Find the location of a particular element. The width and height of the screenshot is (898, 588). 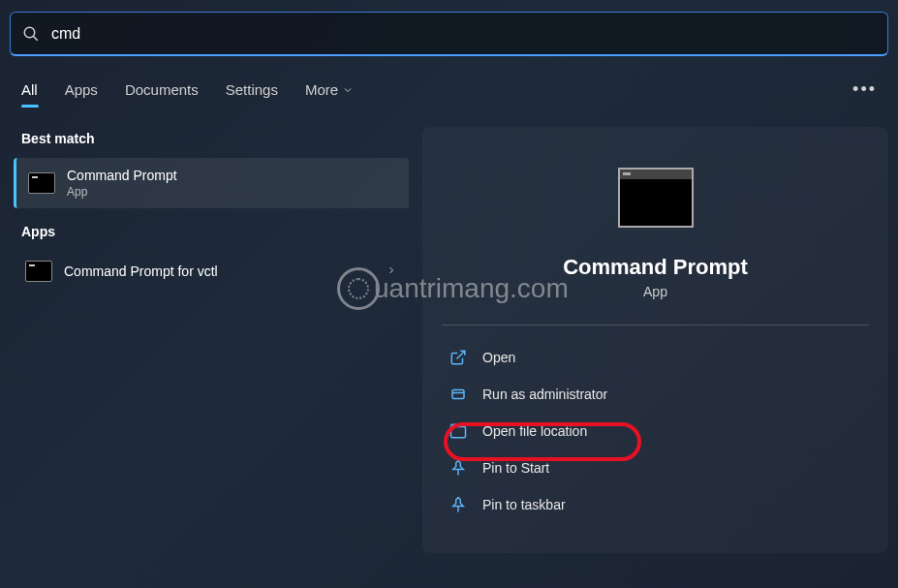

section-best-match: Best match is located at coordinates (211, 137).